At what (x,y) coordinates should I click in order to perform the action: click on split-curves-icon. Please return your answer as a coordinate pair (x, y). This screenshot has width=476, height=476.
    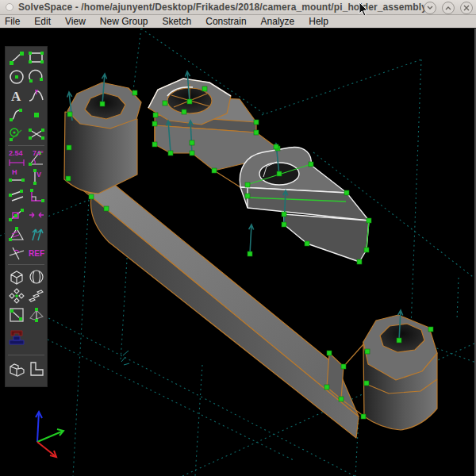
    Looking at the image, I should click on (36, 134).